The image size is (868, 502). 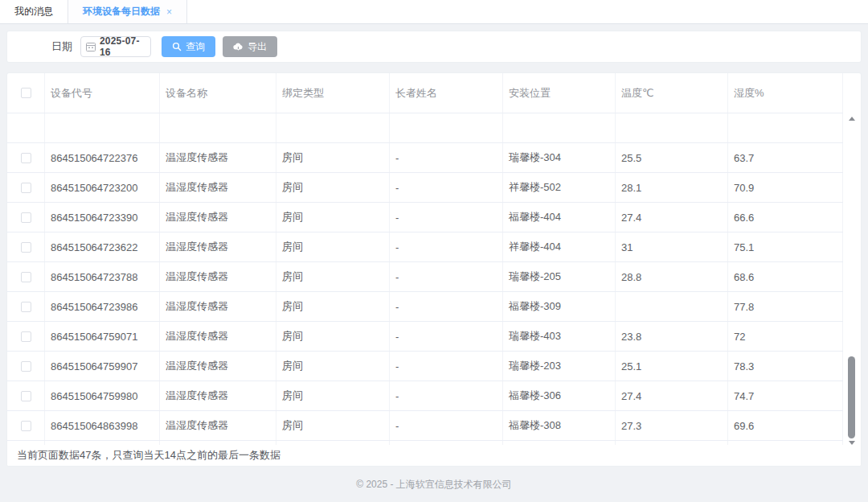 I want to click on export-button: 导出, so click(x=250, y=47).